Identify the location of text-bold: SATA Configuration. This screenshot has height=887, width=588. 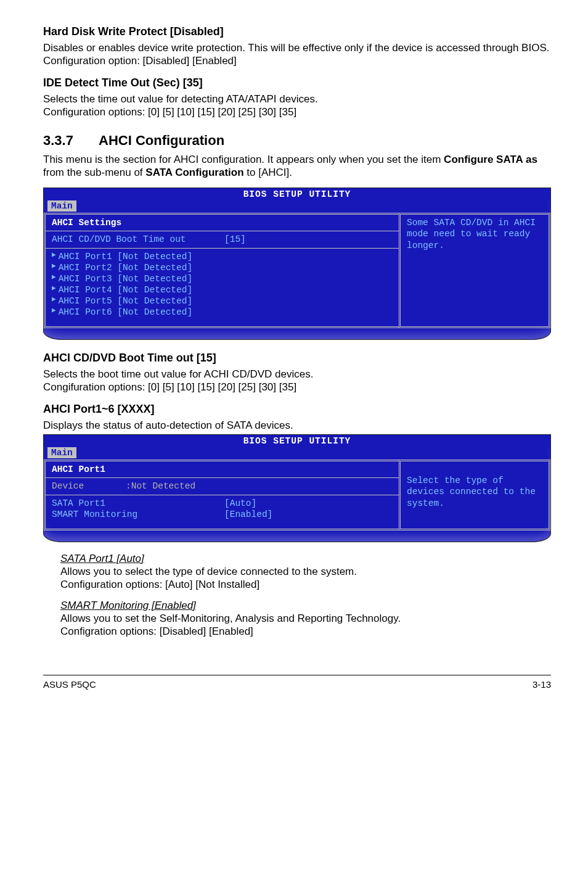
(195, 173).